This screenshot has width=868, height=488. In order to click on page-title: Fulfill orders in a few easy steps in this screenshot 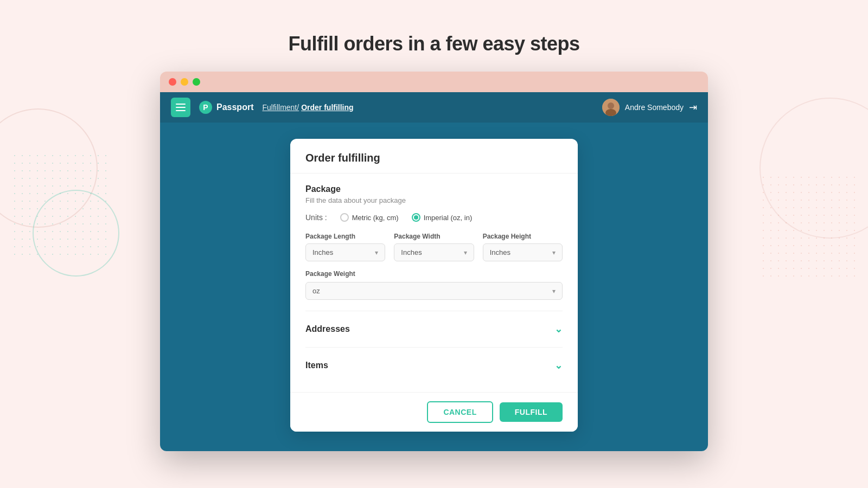, I will do `click(434, 36)`.